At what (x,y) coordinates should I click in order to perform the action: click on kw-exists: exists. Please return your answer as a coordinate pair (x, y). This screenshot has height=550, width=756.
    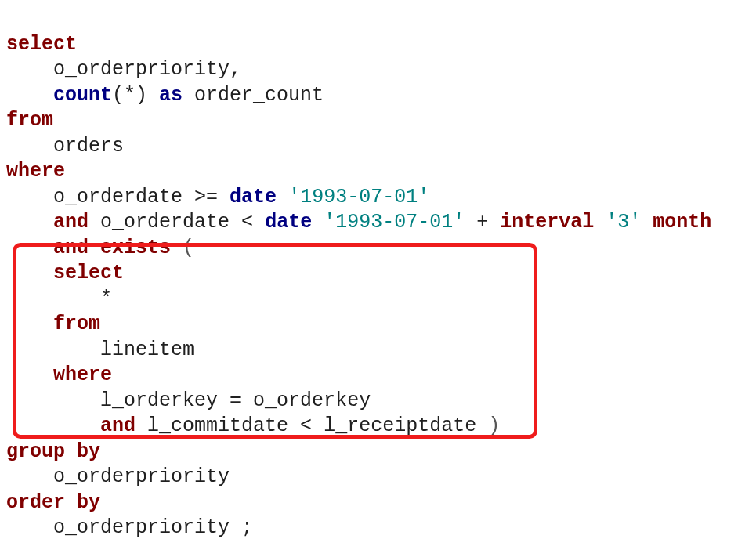
    Looking at the image, I should click on (136, 248).